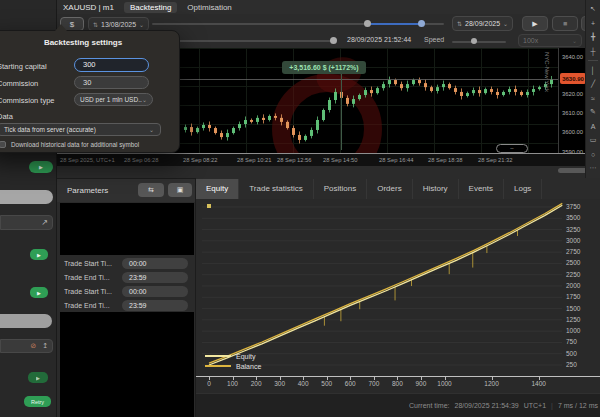 This screenshot has height=417, width=600. I want to click on parameters-panel: Parameters ⇆ ▣ Trade Start Ti...00:00Tra…, so click(126, 298).